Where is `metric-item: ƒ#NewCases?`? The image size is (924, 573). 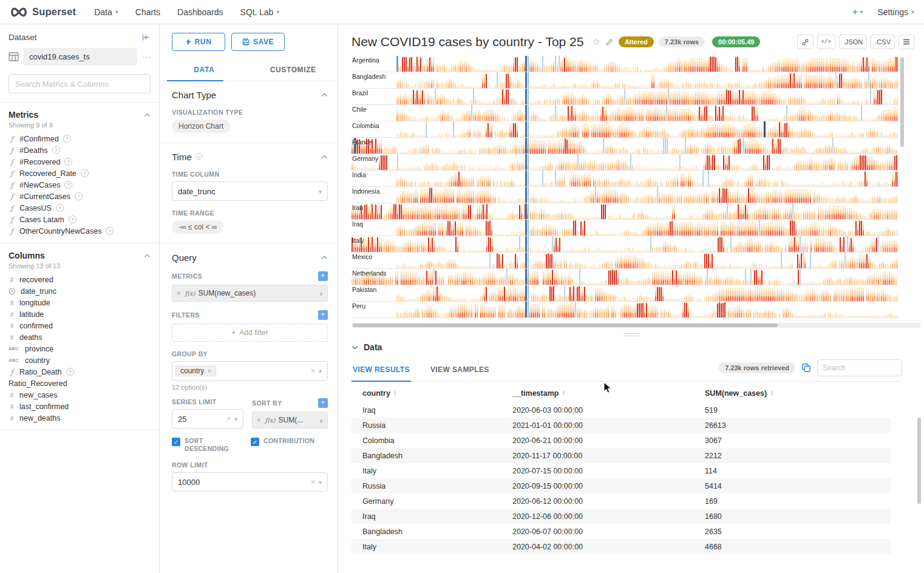
metric-item: ƒ#NewCases? is located at coordinates (80, 185).